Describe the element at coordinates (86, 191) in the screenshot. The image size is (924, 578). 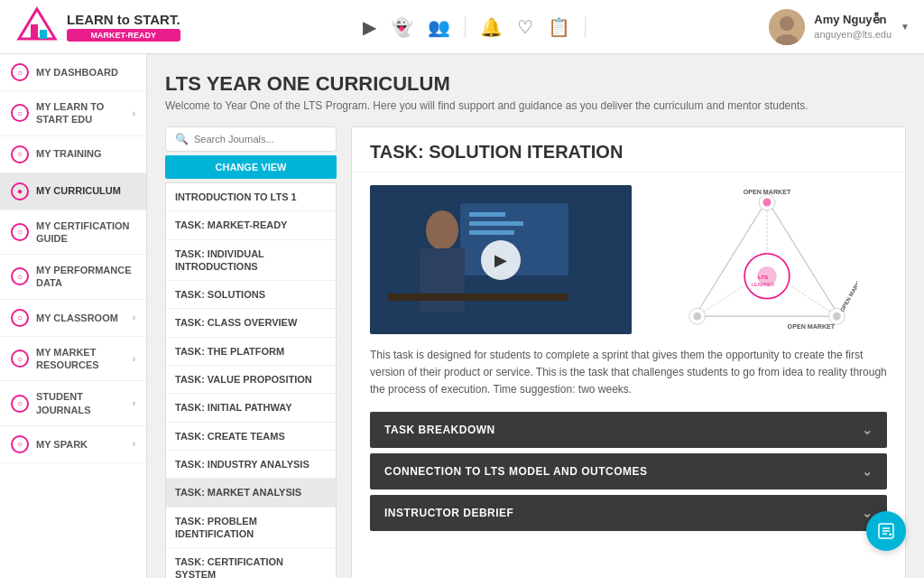
I see `sidebar-item-label: MY CURRICULUM` at that location.